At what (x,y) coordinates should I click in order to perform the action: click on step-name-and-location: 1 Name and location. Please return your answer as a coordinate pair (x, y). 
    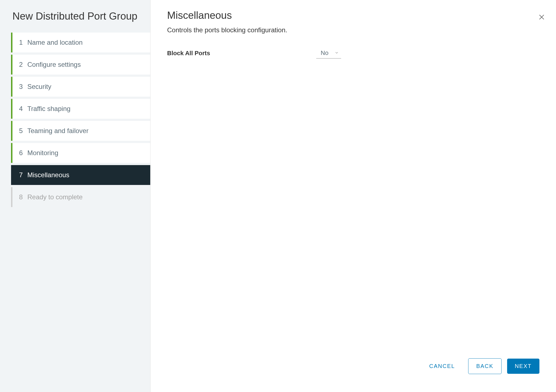
    Looking at the image, I should click on (81, 43).